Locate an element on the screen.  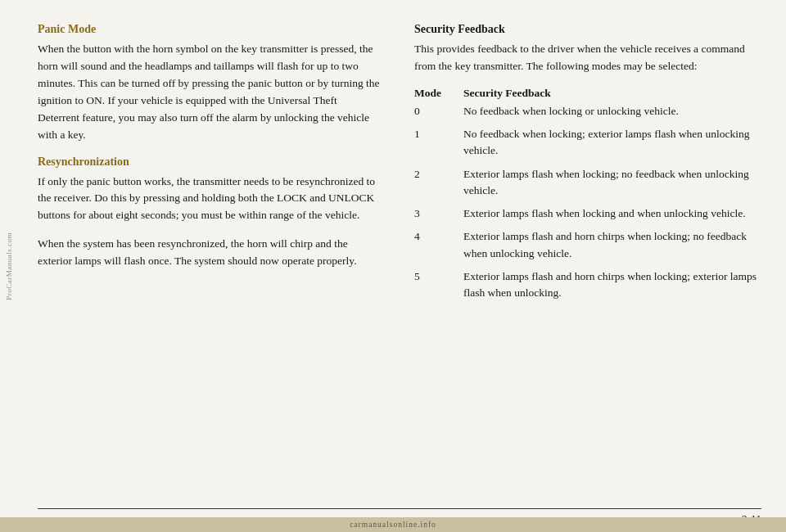
resync-paragraph2: When the system has been resynchronized,… is located at coordinates (210, 253).